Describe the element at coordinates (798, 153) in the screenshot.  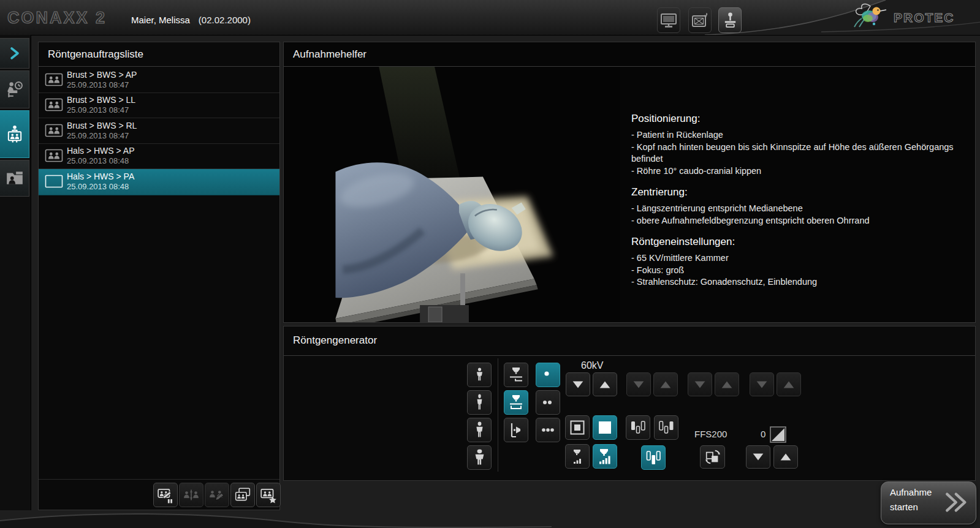
I see `instruction-line: - Kopf nach hinten beugen bis sich Kinns…` at that location.